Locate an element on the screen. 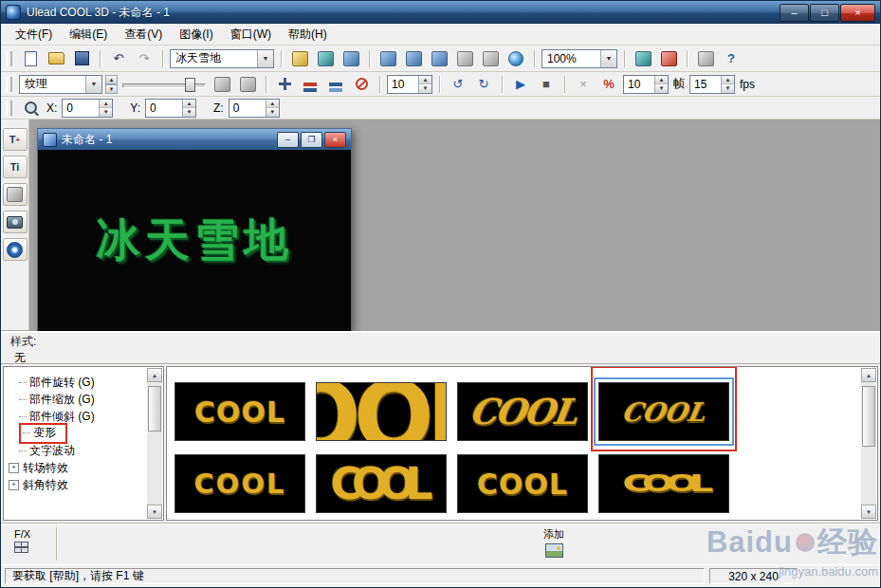 Image resolution: width=881 pixels, height=588 pixels. menu-window: 窗口(W) is located at coordinates (250, 34).